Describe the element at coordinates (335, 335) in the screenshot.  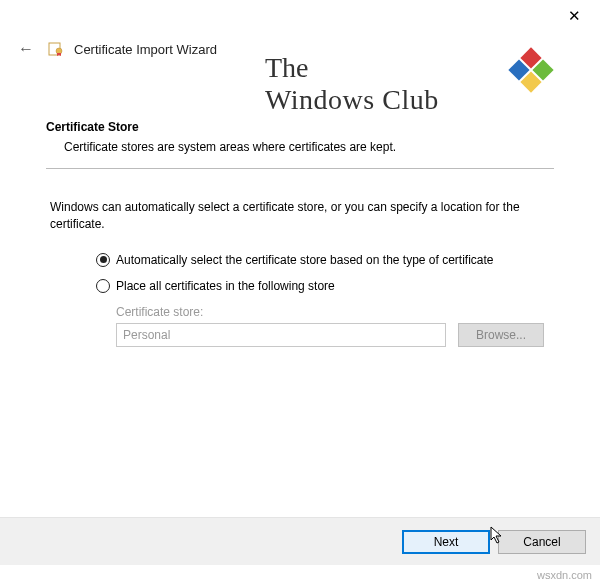
I see `store-row: Browse...` at that location.